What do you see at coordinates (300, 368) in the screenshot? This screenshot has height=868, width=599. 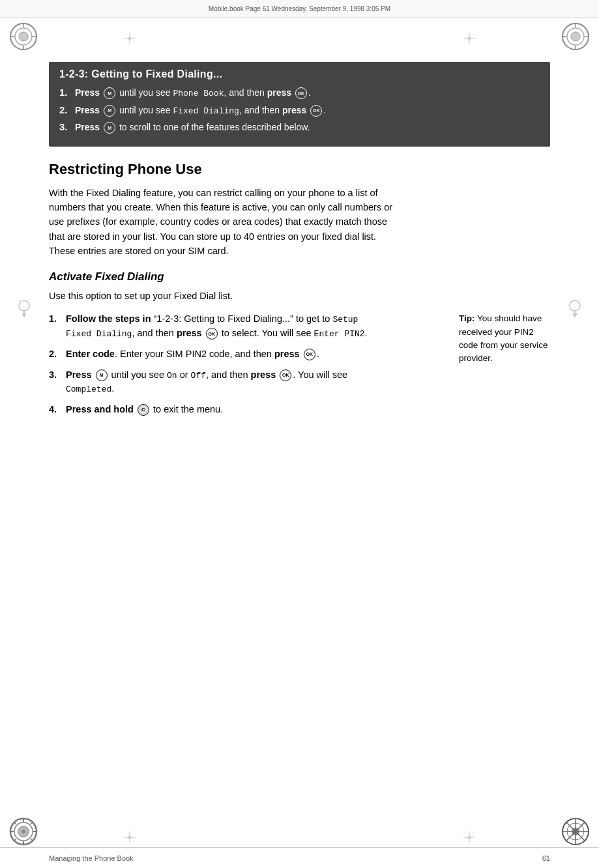 I see `content-columns: 1. Follow the steps in “1-2-3: Getting t…` at bounding box center [300, 368].